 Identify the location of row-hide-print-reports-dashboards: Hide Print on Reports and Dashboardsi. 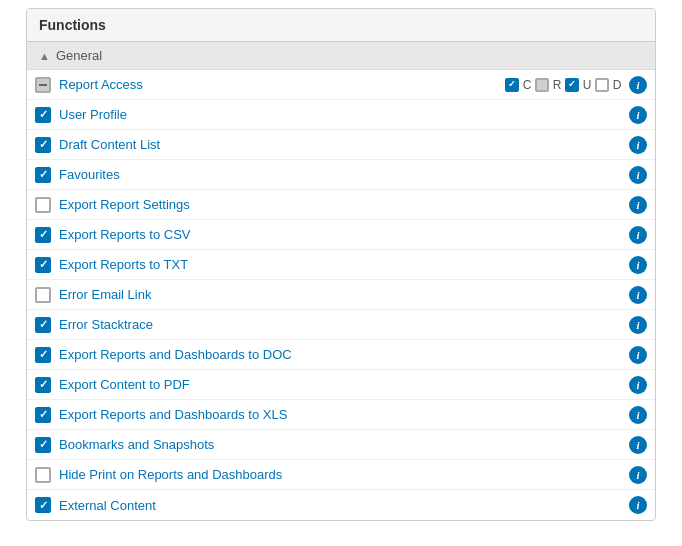
(341, 475).